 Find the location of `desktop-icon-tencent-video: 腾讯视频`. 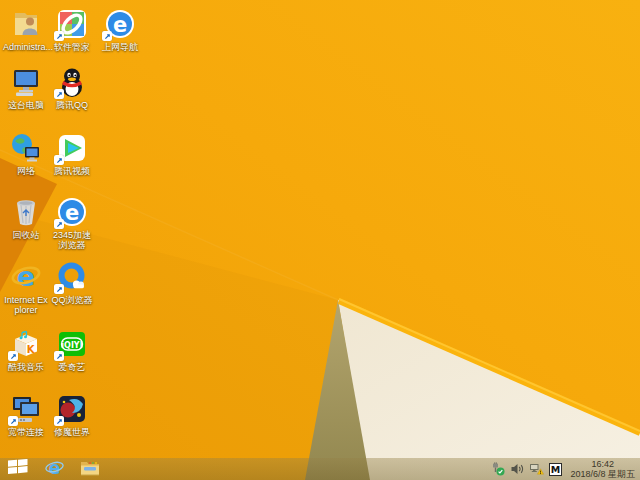

desktop-icon-tencent-video: 腾讯视频 is located at coordinates (72, 154).